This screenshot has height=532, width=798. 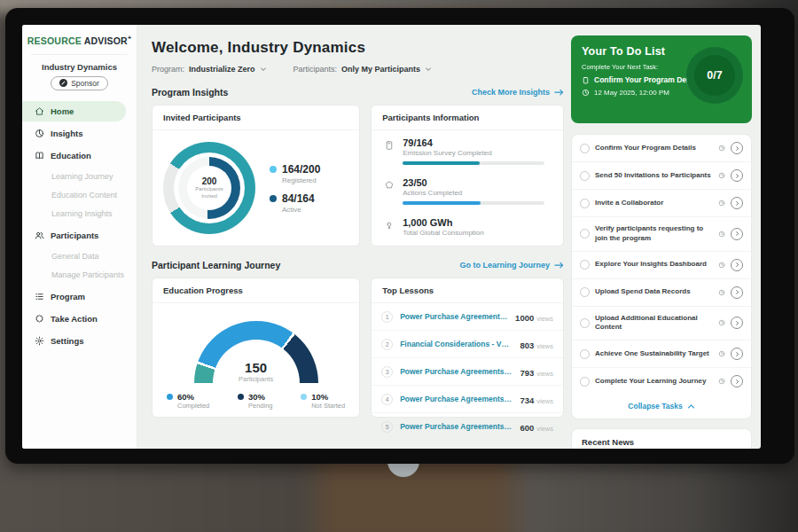 What do you see at coordinates (631, 92) in the screenshot?
I see `todo-due-date: 12 May 2025, 12:00 PM` at bounding box center [631, 92].